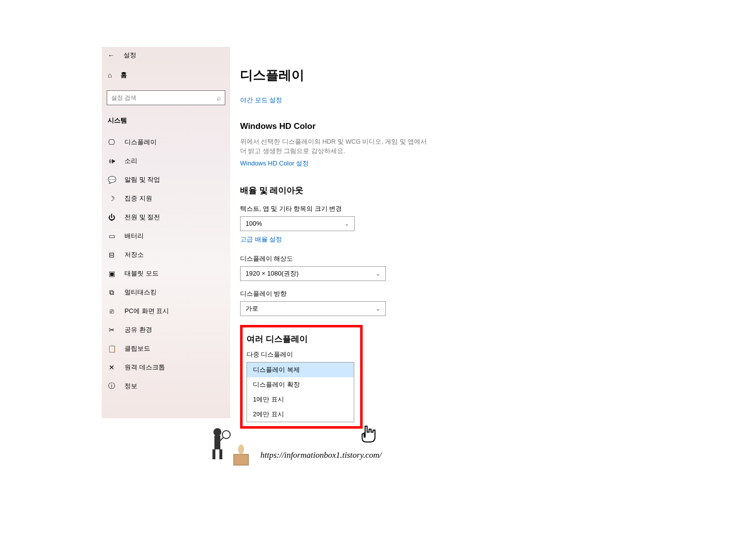  I want to click on multi-display-title: 여러 디스플레이, so click(301, 339).